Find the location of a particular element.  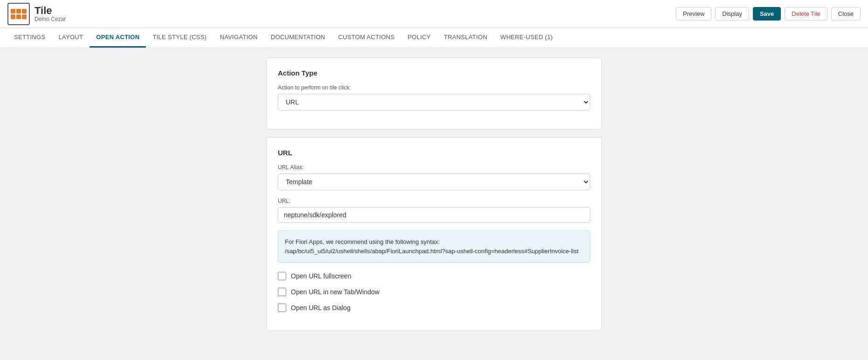

display-button: Display is located at coordinates (732, 14).